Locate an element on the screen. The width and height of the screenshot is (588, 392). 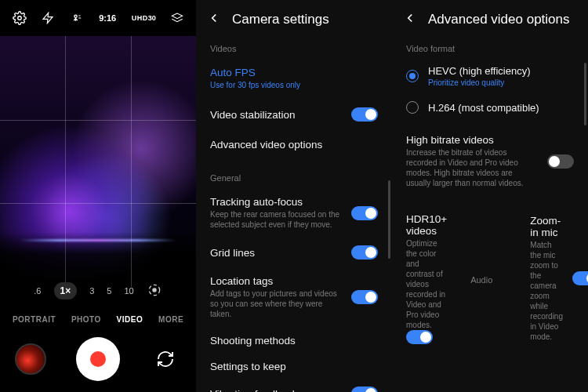
row-hdr10: HDR10+ videos Optimize the color and con… is located at coordinates (490, 278).